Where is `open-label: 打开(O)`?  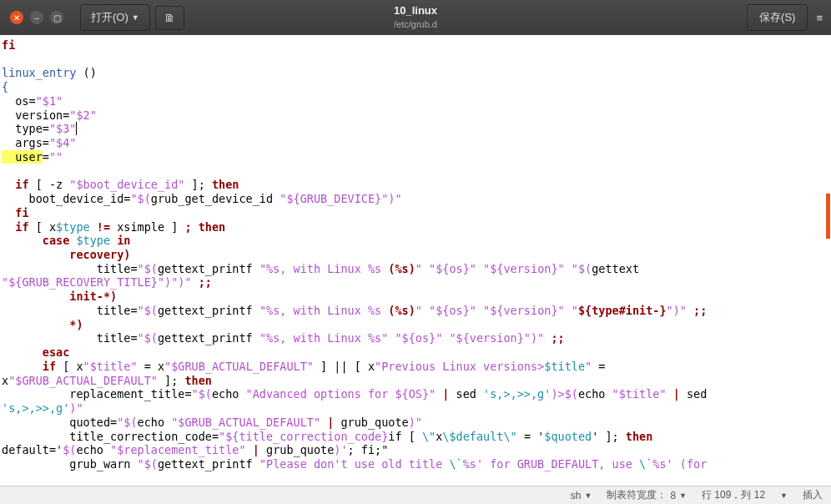 open-label: 打开(O) is located at coordinates (110, 18).